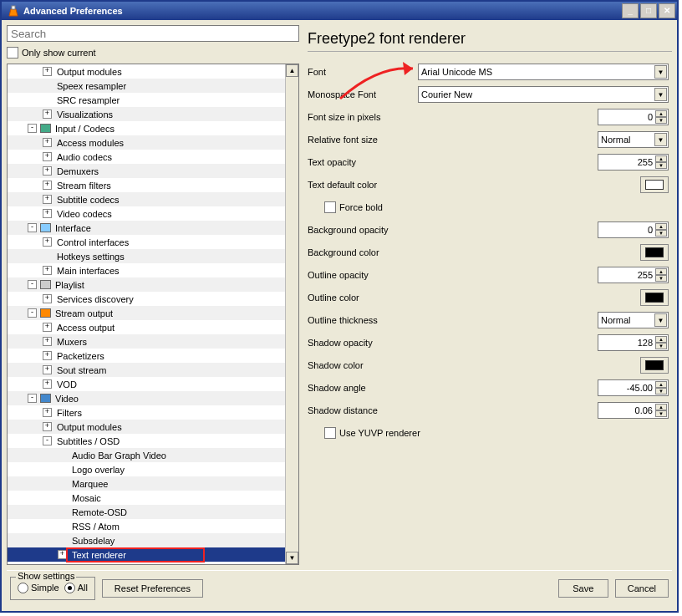 The height and width of the screenshot is (616, 682). I want to click on tree-item: +VOD, so click(147, 384).